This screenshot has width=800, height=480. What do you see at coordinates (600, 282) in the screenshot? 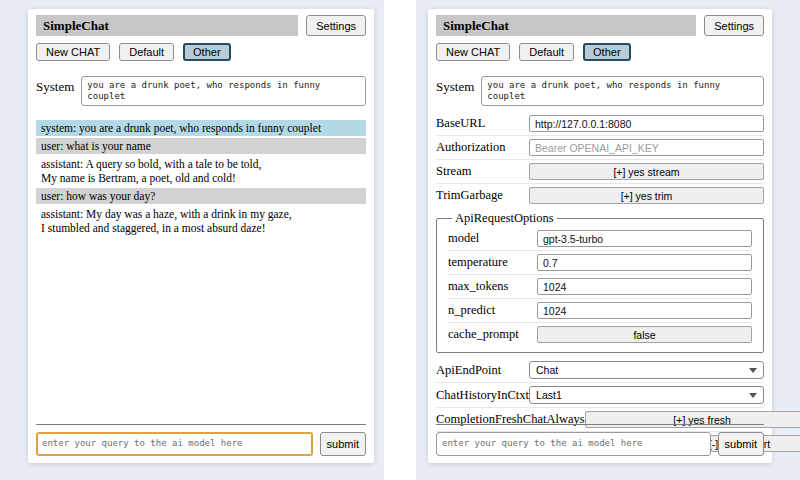
I see `api-request-options-fieldset: ApiRequestOptions modeltemperaturemax_to…` at bounding box center [600, 282].